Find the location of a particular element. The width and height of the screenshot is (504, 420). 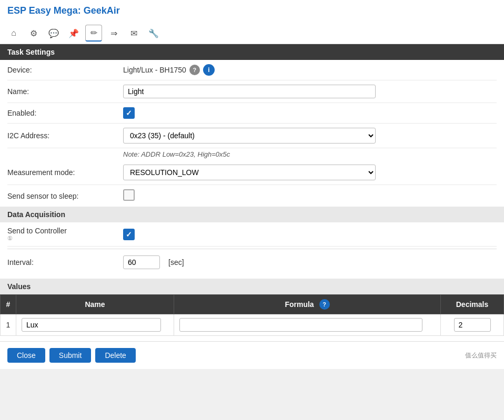

row-name-cell is located at coordinates (95, 325).